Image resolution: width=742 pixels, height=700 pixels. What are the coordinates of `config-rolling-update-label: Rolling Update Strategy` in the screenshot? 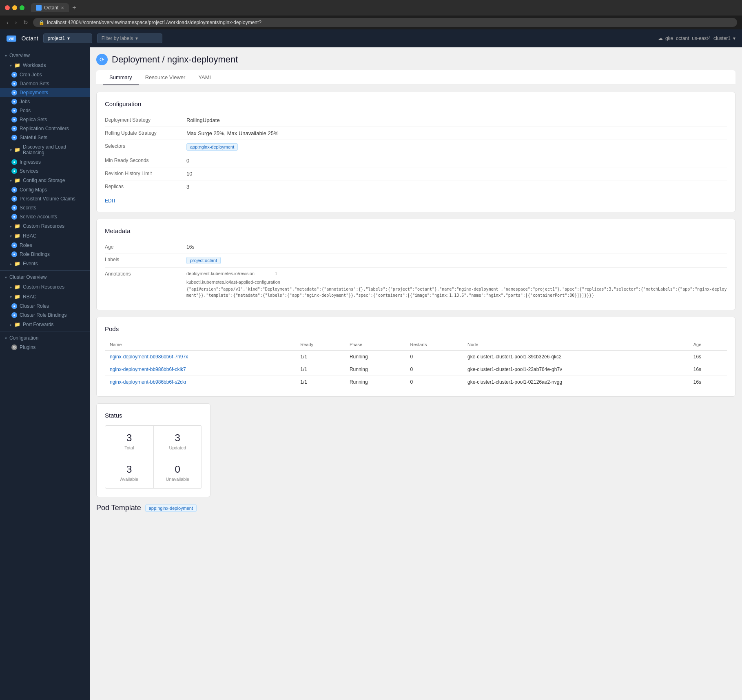 It's located at (146, 133).